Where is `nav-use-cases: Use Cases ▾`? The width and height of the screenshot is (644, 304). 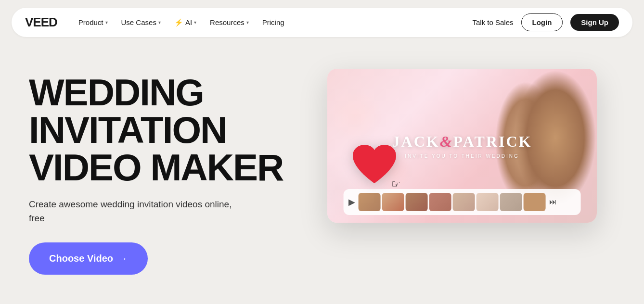
nav-use-cases: Use Cases ▾ is located at coordinates (141, 22).